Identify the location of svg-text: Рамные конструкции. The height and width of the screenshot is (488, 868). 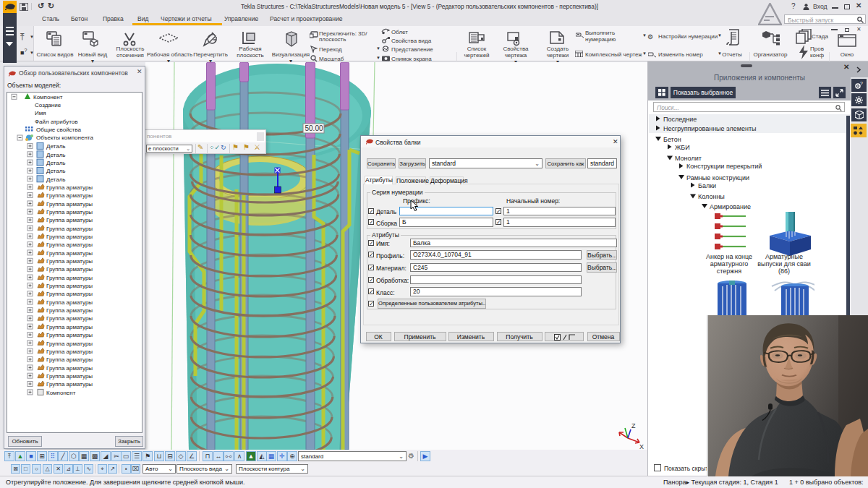
(718, 178).